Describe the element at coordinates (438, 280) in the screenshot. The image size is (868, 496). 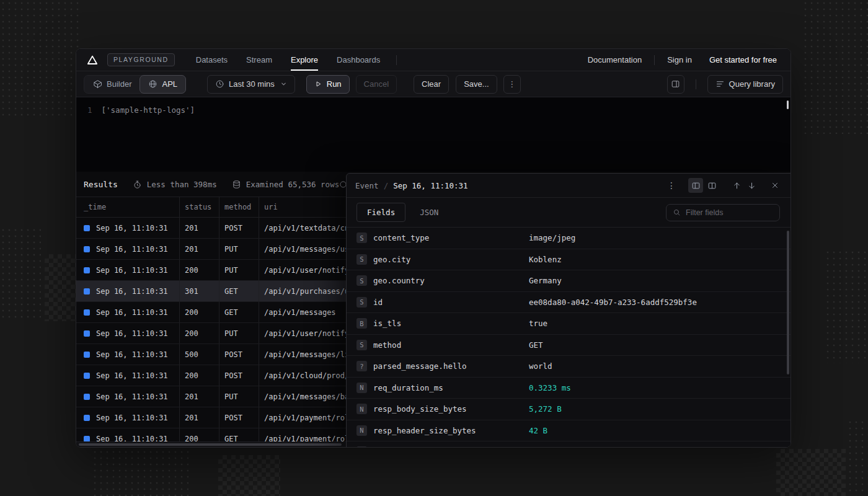
I see `field-name-cell: S geo.country` at that location.